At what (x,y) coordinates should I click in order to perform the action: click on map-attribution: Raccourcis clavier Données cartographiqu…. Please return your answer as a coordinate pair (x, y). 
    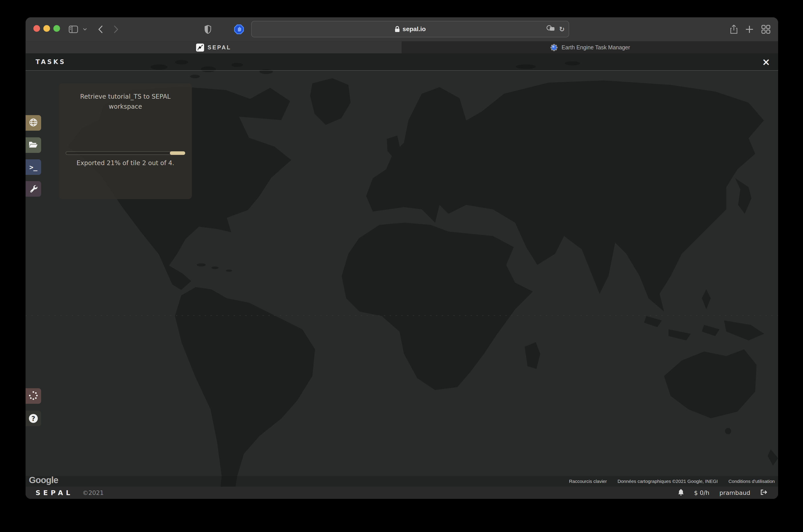
    Looking at the image, I should click on (672, 481).